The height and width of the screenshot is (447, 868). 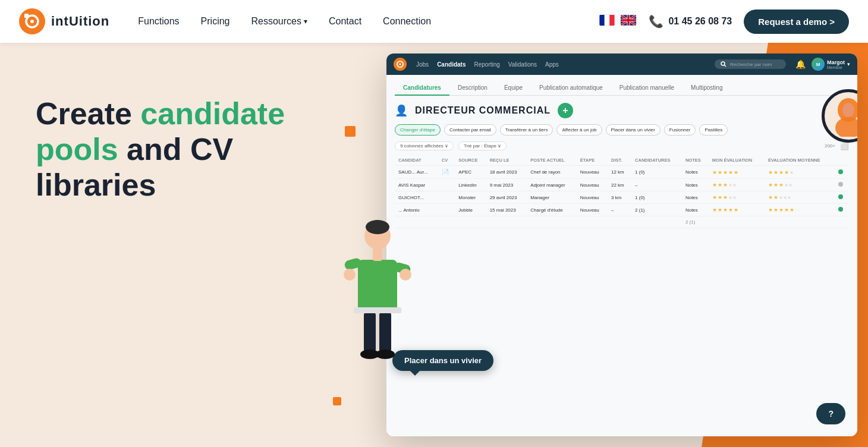 I want to click on col-source: SOURCE, so click(x=470, y=160).